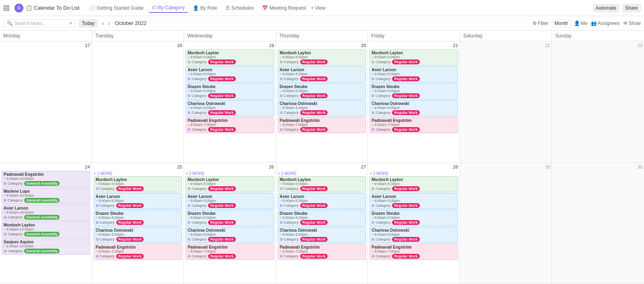 The width and height of the screenshot is (644, 284). I want to click on show-button: 👁 Show, so click(632, 23).